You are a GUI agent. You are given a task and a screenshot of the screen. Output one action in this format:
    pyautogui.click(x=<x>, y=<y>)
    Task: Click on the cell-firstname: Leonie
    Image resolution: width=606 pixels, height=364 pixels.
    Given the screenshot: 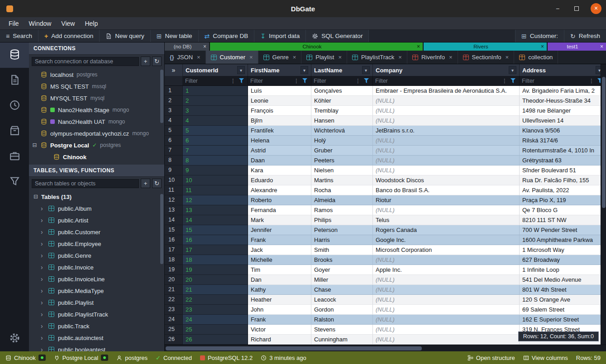 What is the action you would take?
    pyautogui.click(x=280, y=101)
    